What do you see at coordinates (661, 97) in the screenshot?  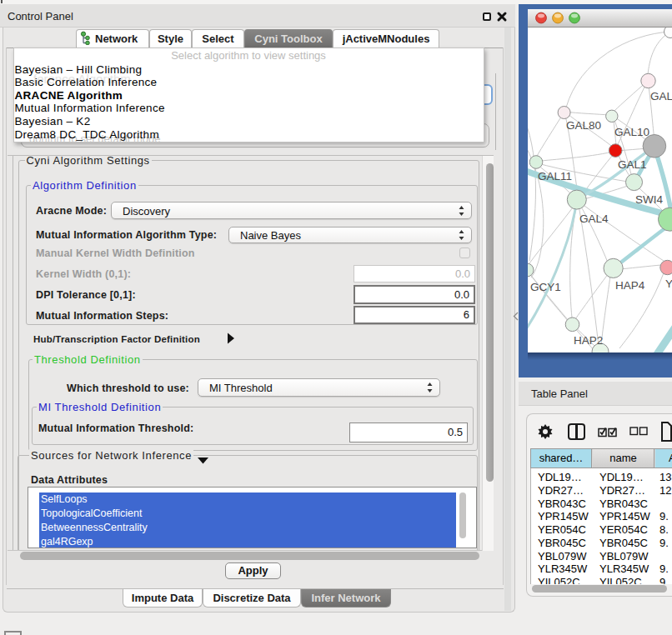 I see `svg-text: GAL` at bounding box center [661, 97].